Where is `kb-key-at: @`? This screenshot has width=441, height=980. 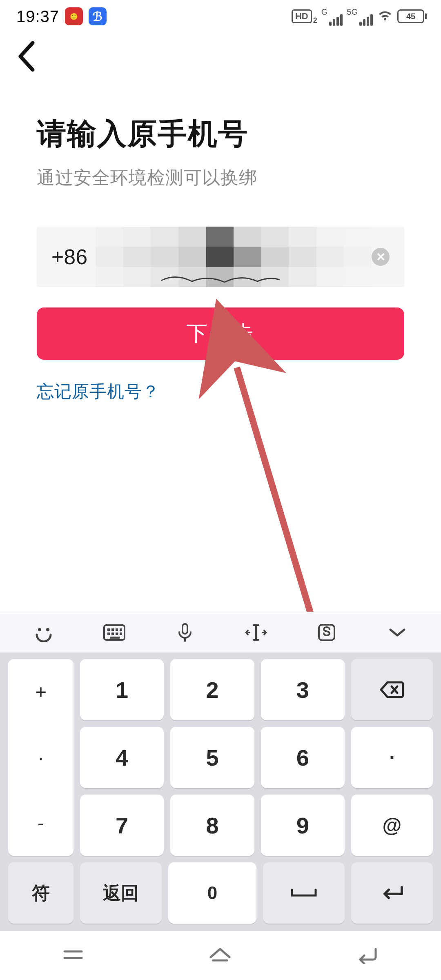
kb-key-at: @ is located at coordinates (392, 825).